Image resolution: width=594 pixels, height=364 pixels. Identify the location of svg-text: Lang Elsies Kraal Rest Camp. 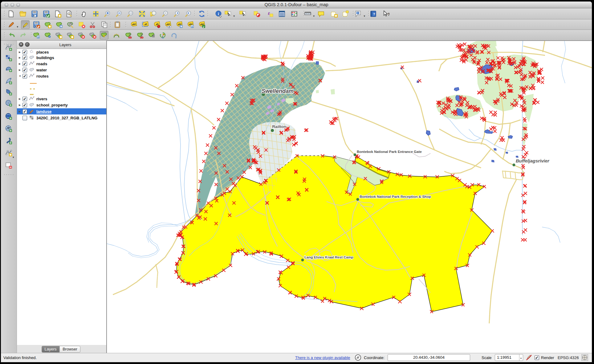
(329, 257).